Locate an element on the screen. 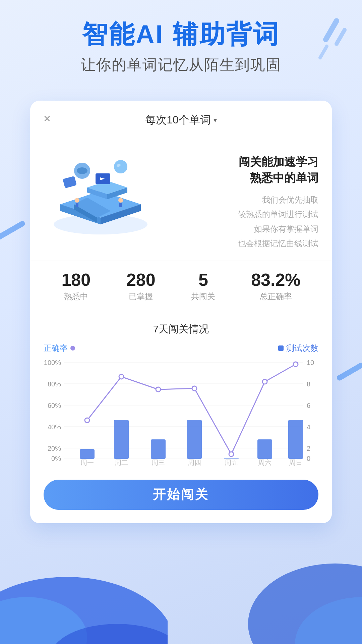  svg-text: 周三 is located at coordinates (158, 463).